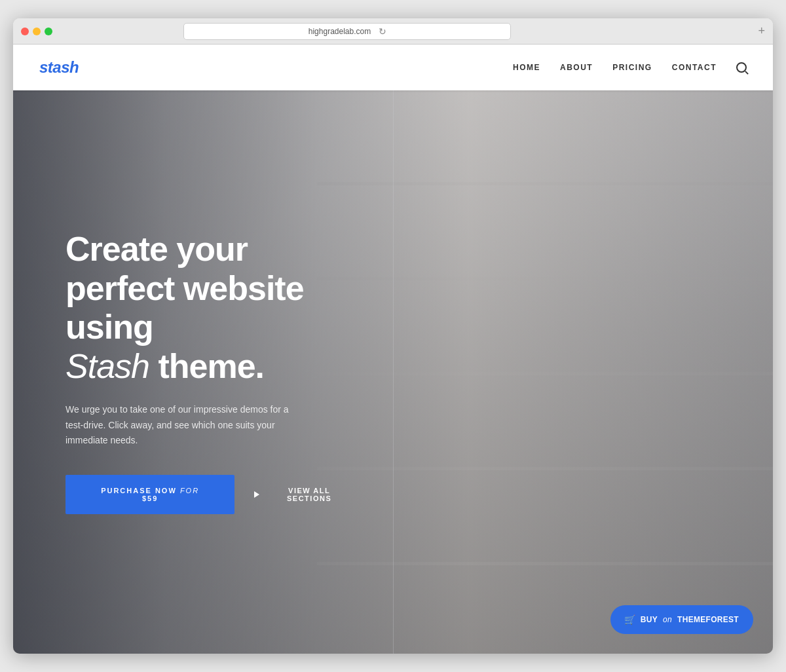 This screenshot has height=672, width=786. What do you see at coordinates (37, 31) in the screenshot?
I see `browser-traffic-lights` at bounding box center [37, 31].